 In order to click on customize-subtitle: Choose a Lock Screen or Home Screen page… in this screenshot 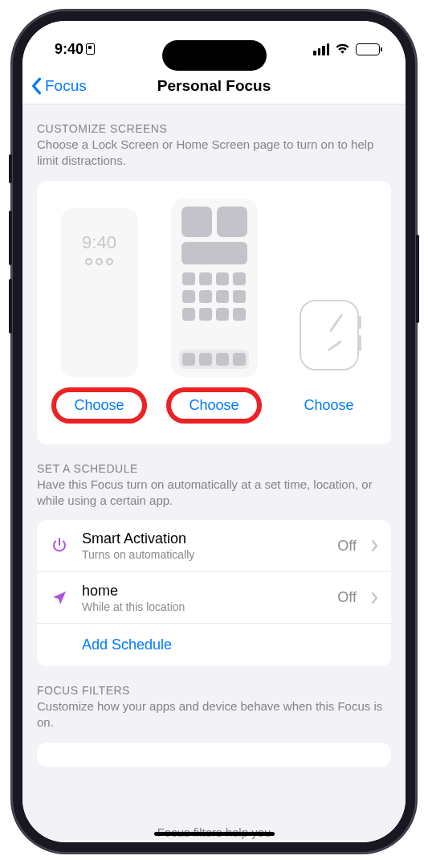, I will do `click(214, 153)`.